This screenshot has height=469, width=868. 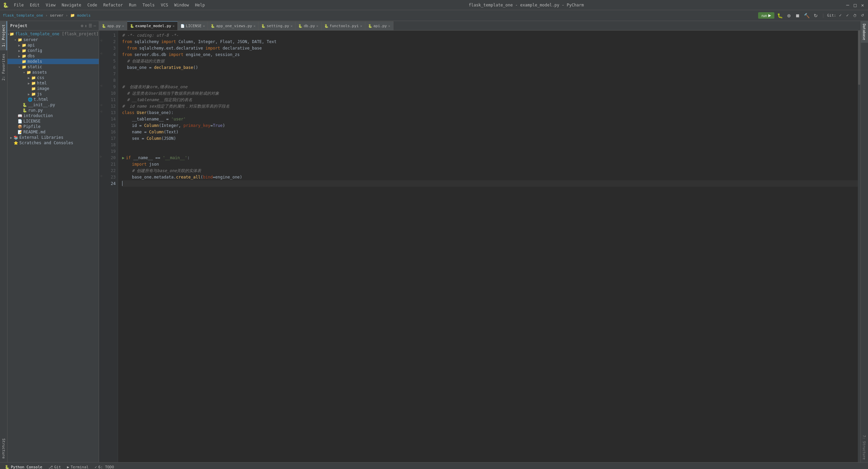 I want to click on tree-pipfile: 📦 Pipfile, so click(x=53, y=127).